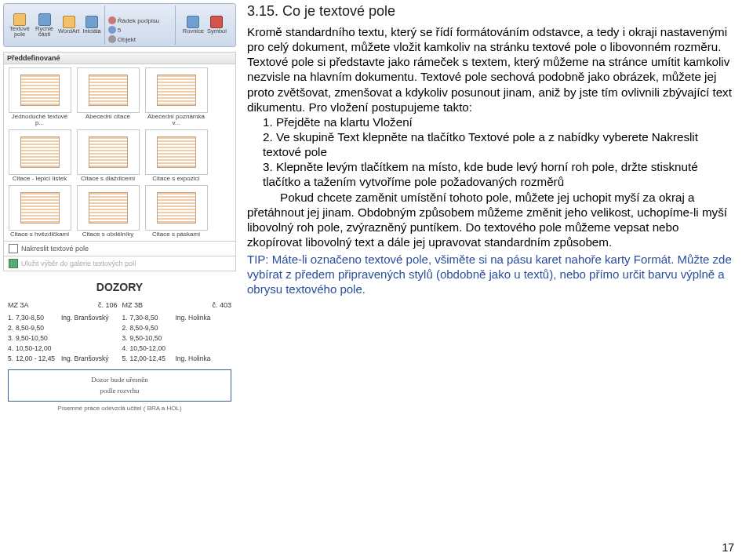 This screenshot has width=753, height=560. What do you see at coordinates (119, 25) in the screenshot?
I see `ribbon: Textové pole Rychlé části WordArt Iniciá…` at bounding box center [119, 25].